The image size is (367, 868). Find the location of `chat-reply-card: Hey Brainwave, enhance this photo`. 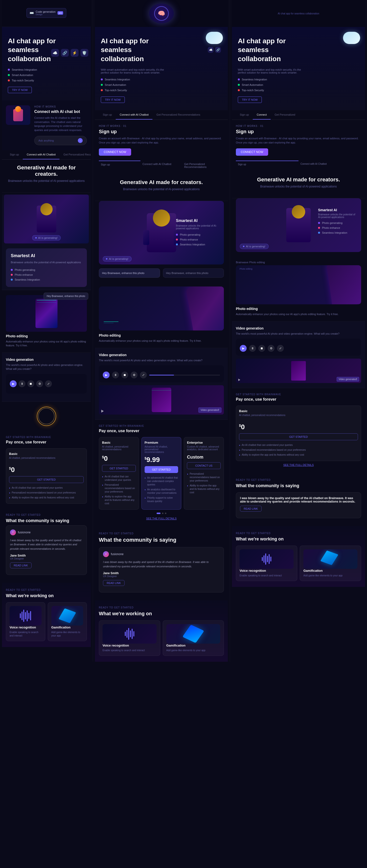

chat-reply-card: Hey Brainwave, enhance this photo is located at coordinates (194, 273).